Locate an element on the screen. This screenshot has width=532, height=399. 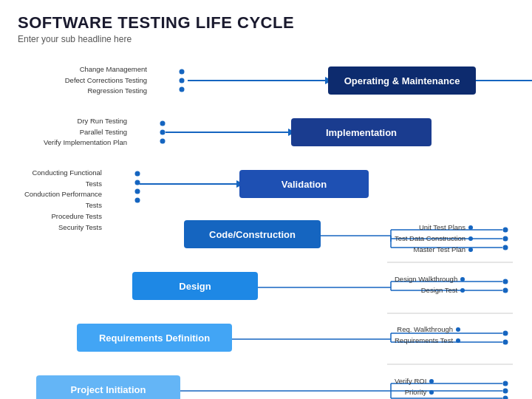
block-implementation: Implementation is located at coordinates (361, 132).